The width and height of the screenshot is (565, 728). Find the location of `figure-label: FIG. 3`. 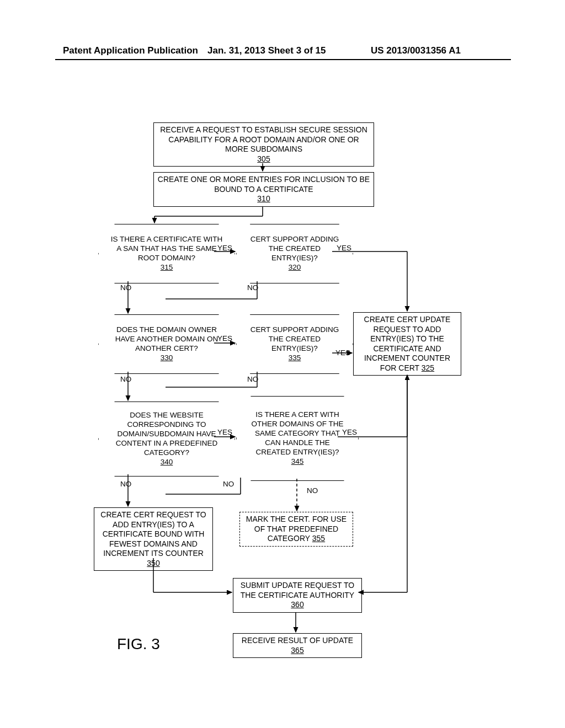

figure-label: FIG. 3 is located at coordinates (138, 644).